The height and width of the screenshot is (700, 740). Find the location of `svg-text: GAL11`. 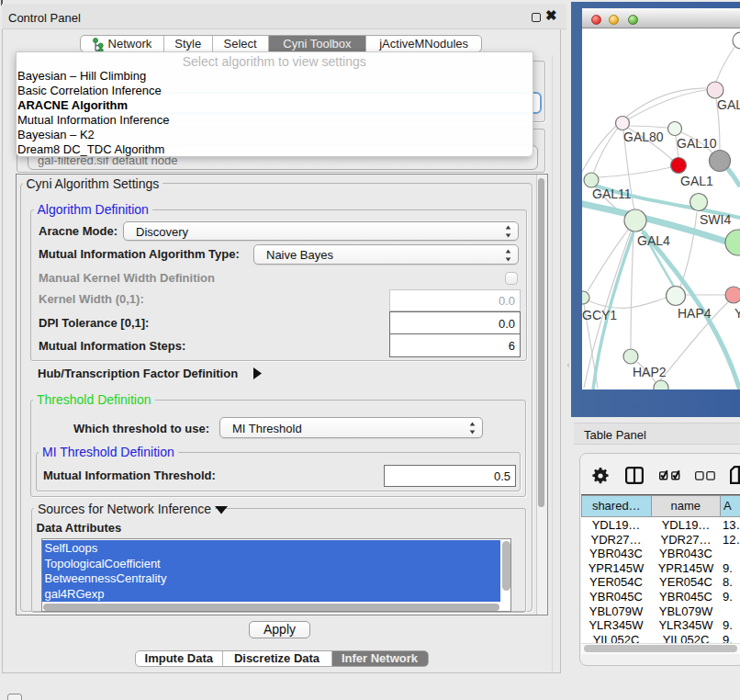

svg-text: GAL11 is located at coordinates (611, 194).